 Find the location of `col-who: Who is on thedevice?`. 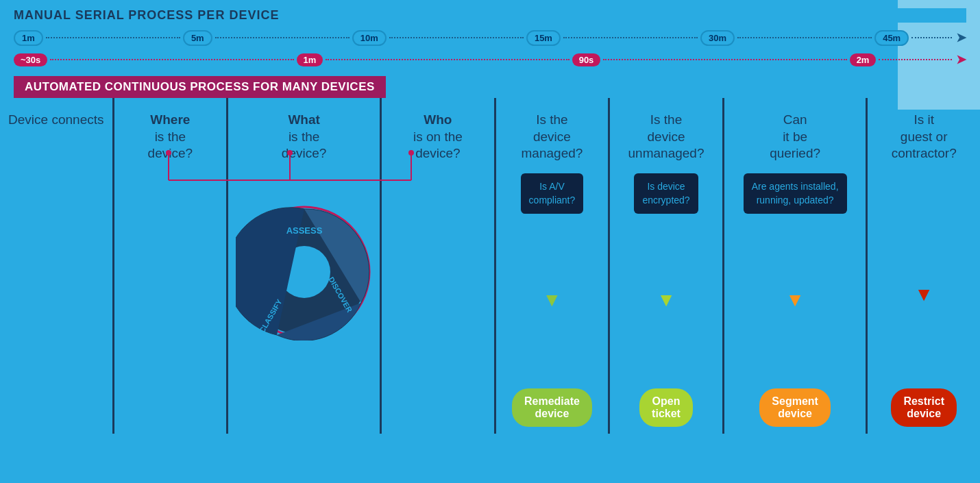

col-who: Who is on thedevice? is located at coordinates (439, 266).